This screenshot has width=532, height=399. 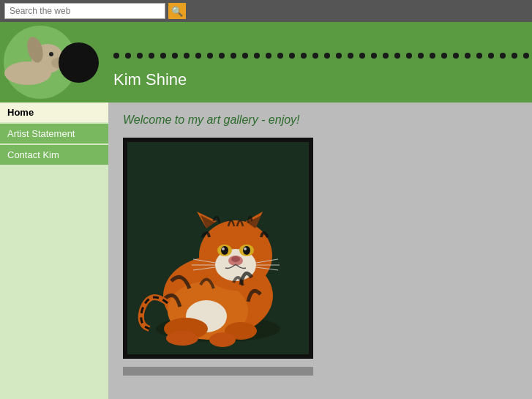 What do you see at coordinates (177, 11) in the screenshot?
I see `search-button: 🔍` at bounding box center [177, 11].